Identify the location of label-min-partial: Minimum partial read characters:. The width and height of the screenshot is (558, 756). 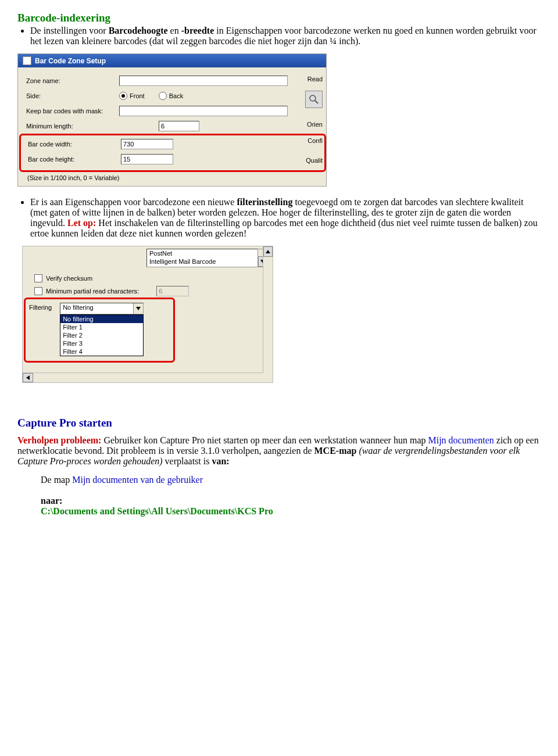
(92, 291).